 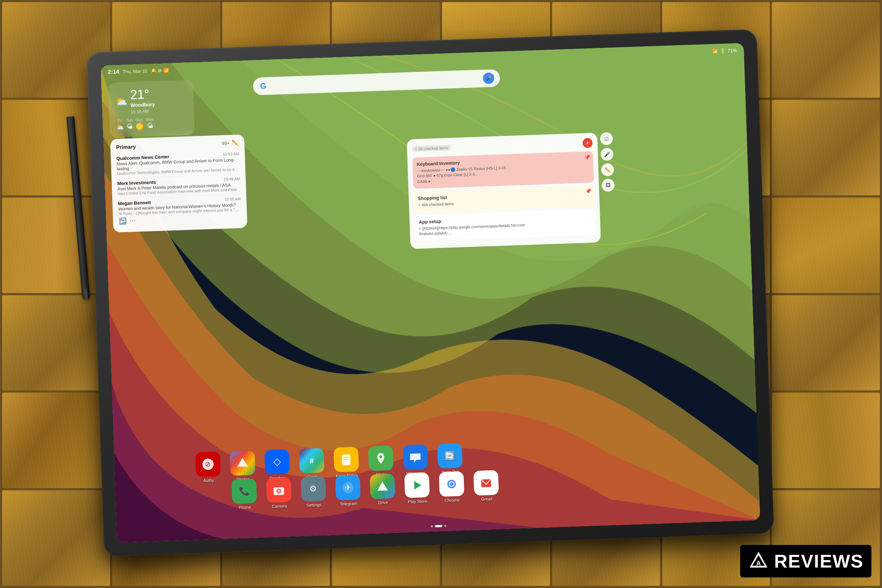 What do you see at coordinates (806, 561) in the screenshot?
I see `reviews-badge: A REVIEWS` at bounding box center [806, 561].